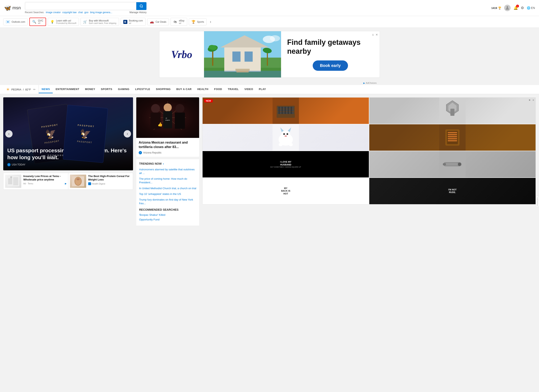 Image resolution: width=539 pixels, height=392 pixels. Describe the element at coordinates (101, 12) in the screenshot. I see `recent-item-4: bing image genera...` at that location.